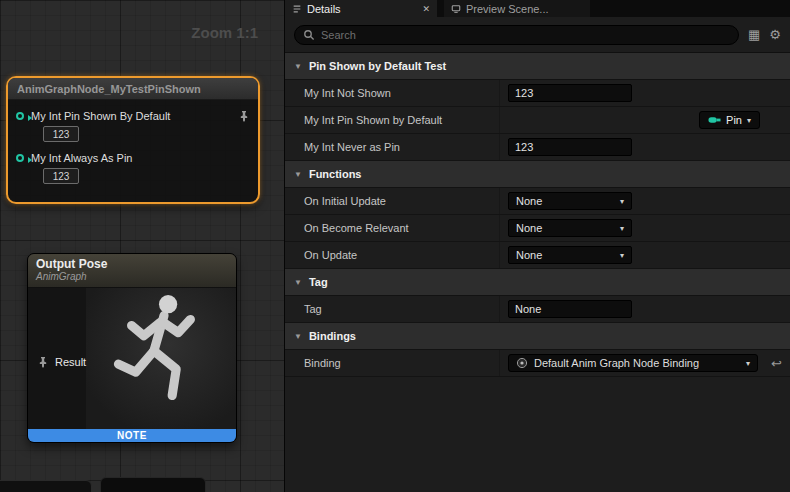 The width and height of the screenshot is (790, 492). I want to click on property-label: My Int Not Shown, so click(392, 93).